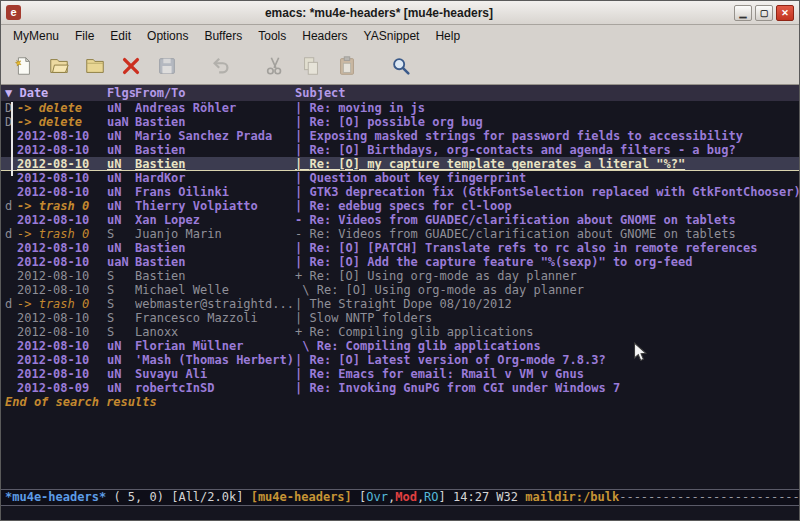 Image resolution: width=800 pixels, height=521 pixels. Describe the element at coordinates (554, 122) in the screenshot. I see `message-subject: Re: [O] possible org bug` at that location.